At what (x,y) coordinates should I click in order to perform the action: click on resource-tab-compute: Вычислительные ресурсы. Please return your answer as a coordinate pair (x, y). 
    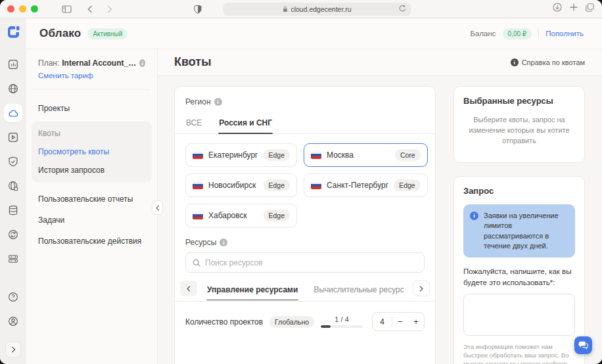
    Looking at the image, I should click on (358, 290).